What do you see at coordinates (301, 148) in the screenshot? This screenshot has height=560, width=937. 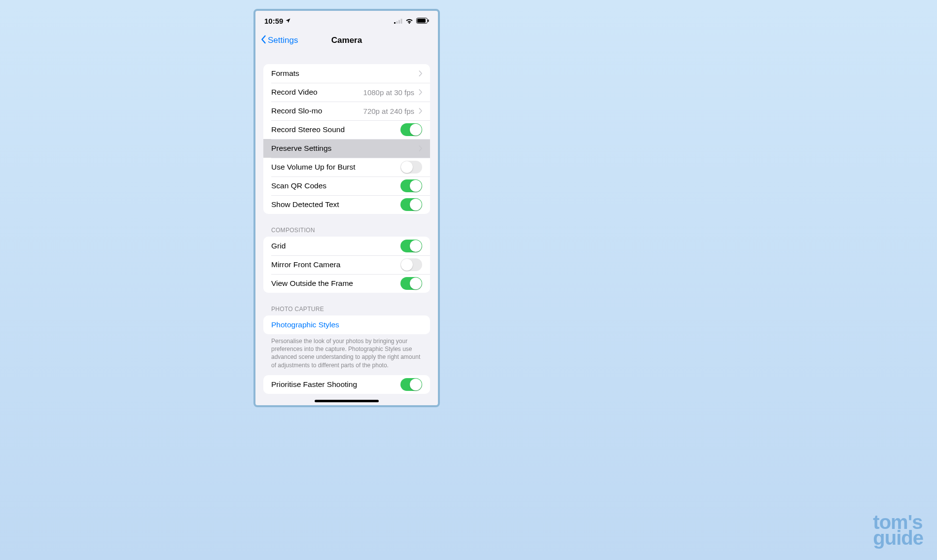 I see `row-label: Preserve Settings` at bounding box center [301, 148].